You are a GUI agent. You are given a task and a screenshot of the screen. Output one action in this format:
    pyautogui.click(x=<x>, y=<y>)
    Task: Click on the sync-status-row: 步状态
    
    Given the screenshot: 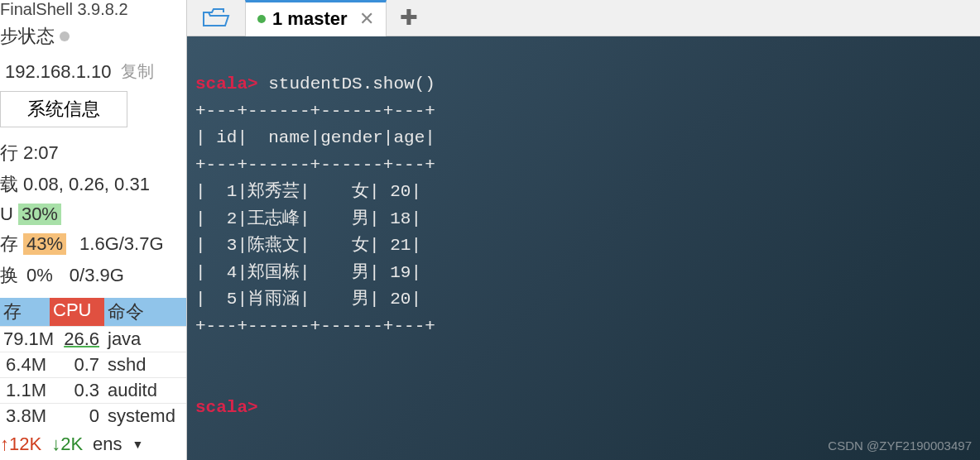 What is the action you would take?
    pyautogui.click(x=93, y=38)
    